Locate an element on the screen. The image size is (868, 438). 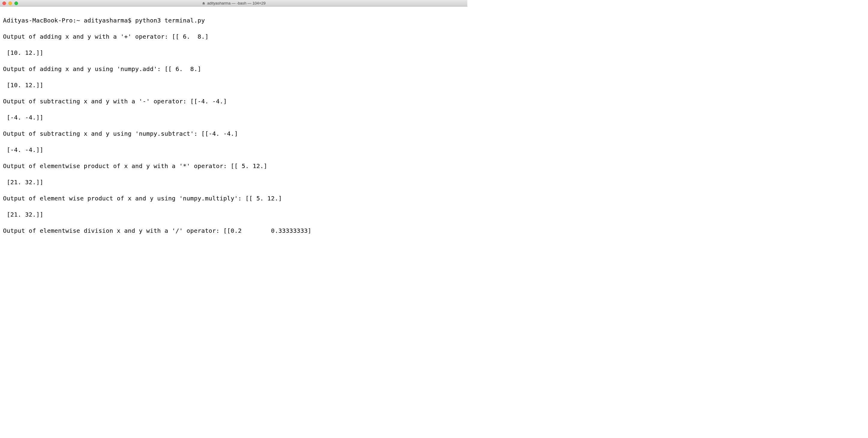
output-line: Output of elementwise product of x and y… is located at coordinates (234, 166).